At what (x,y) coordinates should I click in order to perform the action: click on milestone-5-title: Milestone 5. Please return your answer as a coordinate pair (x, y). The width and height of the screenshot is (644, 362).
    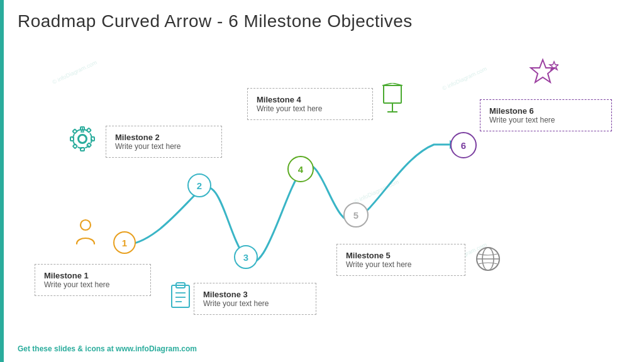
    Looking at the image, I should click on (401, 255).